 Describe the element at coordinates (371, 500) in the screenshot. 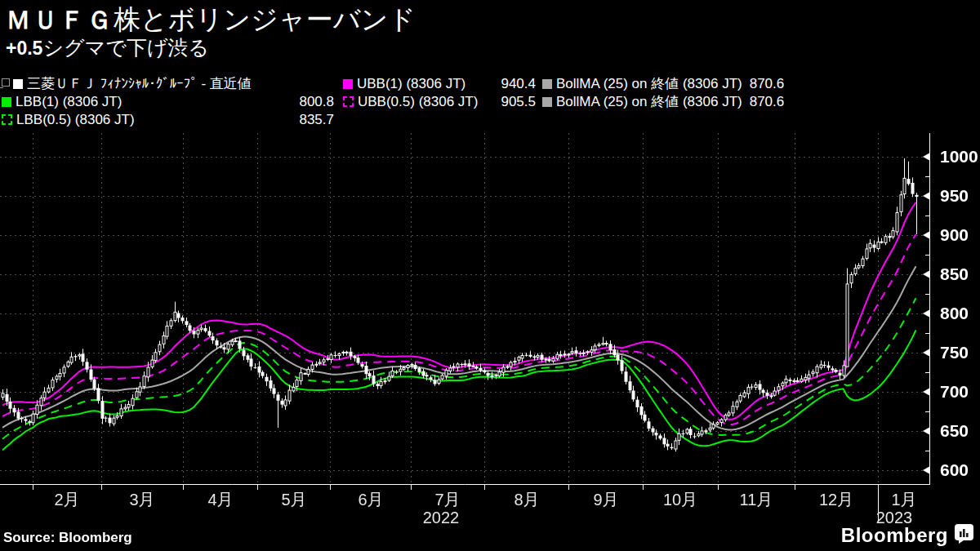

I see `x-axis-month-label: 6月` at that location.